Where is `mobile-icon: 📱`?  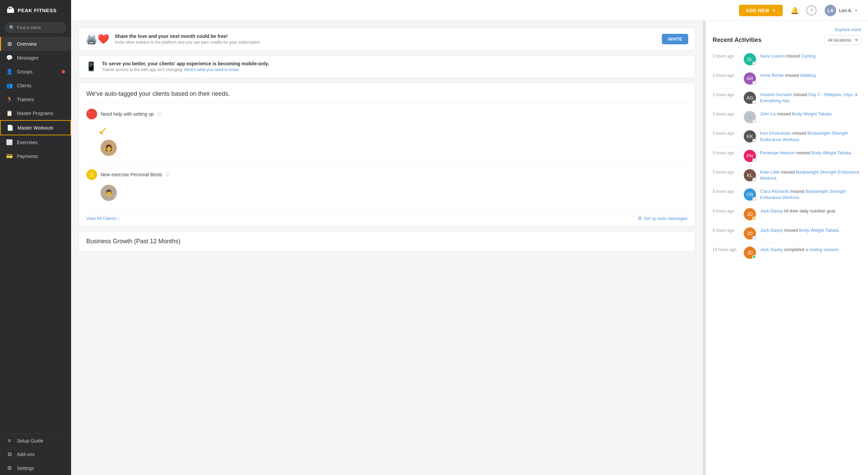
mobile-icon: 📱 is located at coordinates (91, 66).